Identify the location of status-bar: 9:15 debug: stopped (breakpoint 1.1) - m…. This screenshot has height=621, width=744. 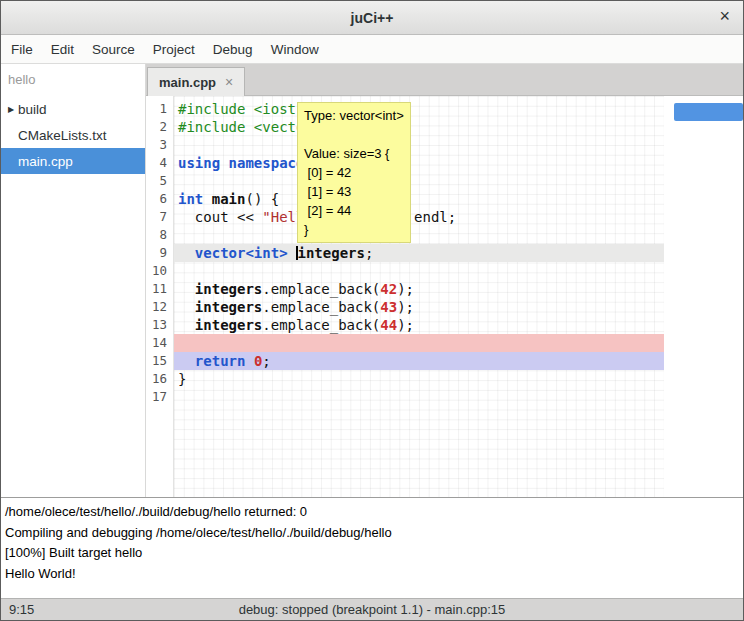
(372, 609).